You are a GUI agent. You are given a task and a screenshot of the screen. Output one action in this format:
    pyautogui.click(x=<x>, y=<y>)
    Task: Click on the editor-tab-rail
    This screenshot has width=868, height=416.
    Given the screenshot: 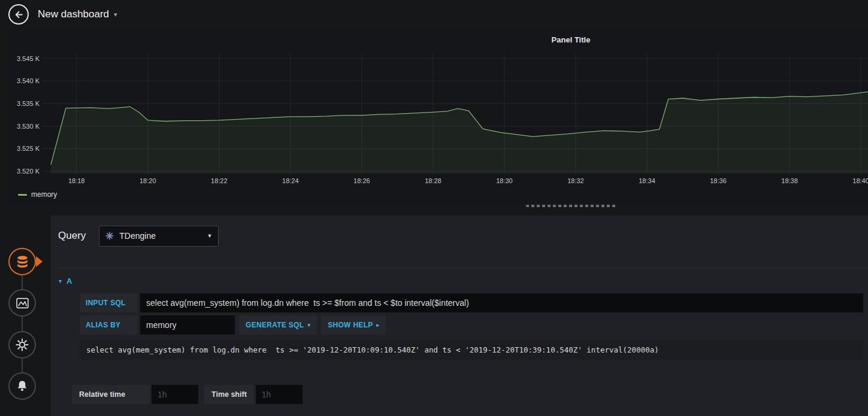 What is the action you would take?
    pyautogui.click(x=25, y=316)
    